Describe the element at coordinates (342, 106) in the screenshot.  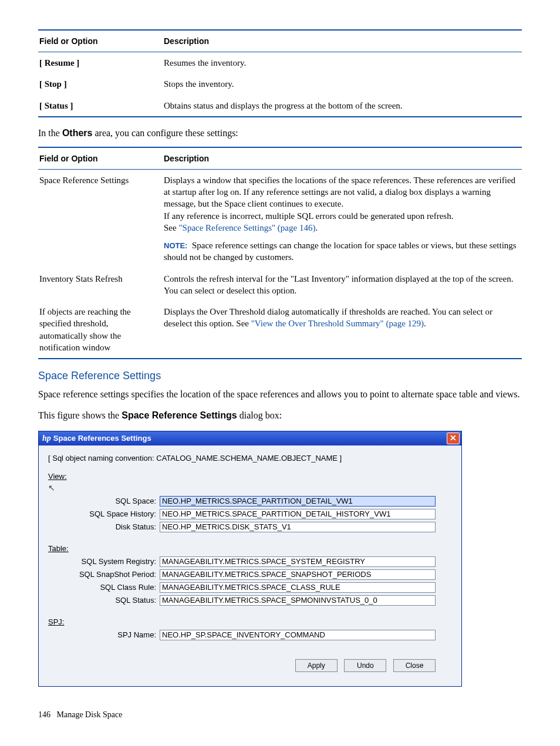
I see `desc-cell: Obtains status and displays the progress…` at that location.